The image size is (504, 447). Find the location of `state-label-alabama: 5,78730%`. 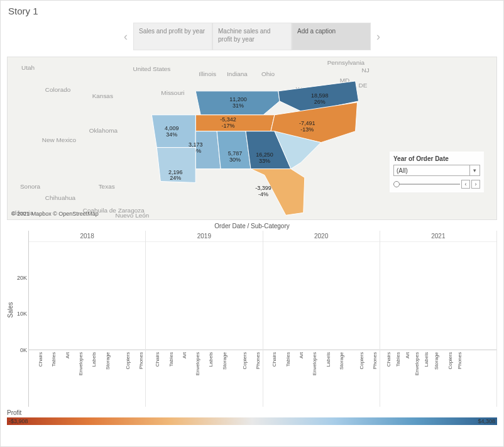

state-label-alabama: 5,78730% is located at coordinates (235, 157).